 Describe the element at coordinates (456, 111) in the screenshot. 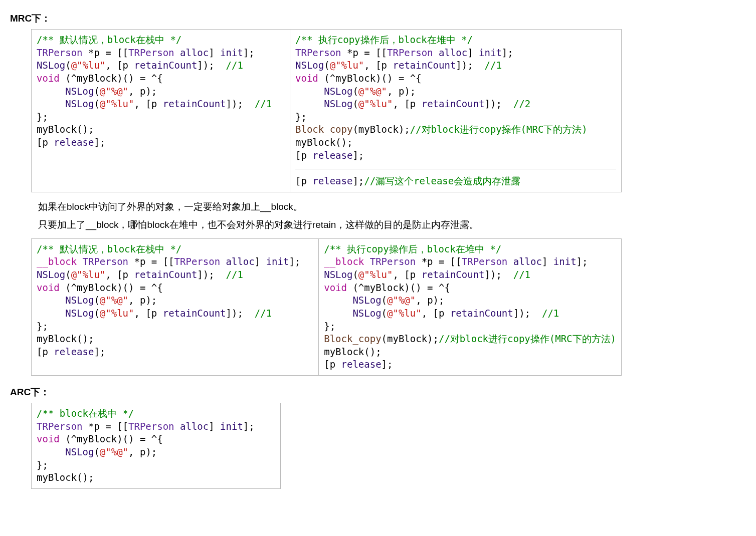

I see `code-cell-right: /** 执行copy操作后，block在堆中 */ TRPerson *p = …` at that location.